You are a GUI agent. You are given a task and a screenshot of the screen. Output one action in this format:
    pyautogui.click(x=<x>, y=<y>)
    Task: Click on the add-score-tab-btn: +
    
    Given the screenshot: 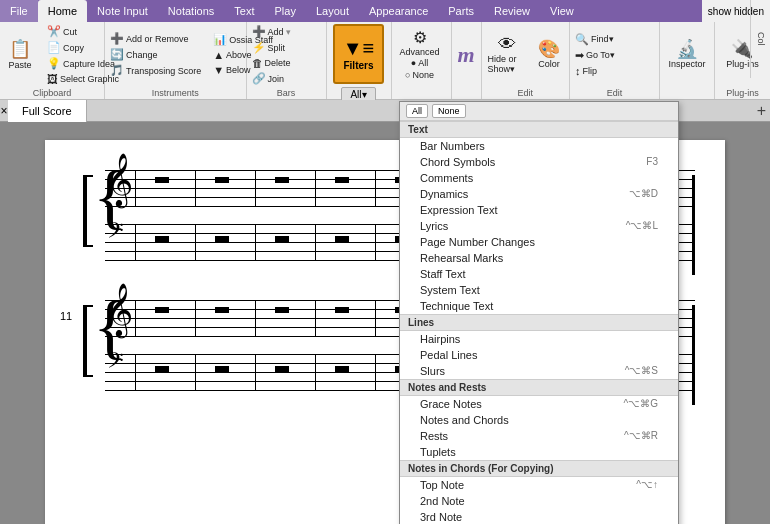 What is the action you would take?
    pyautogui.click(x=762, y=111)
    